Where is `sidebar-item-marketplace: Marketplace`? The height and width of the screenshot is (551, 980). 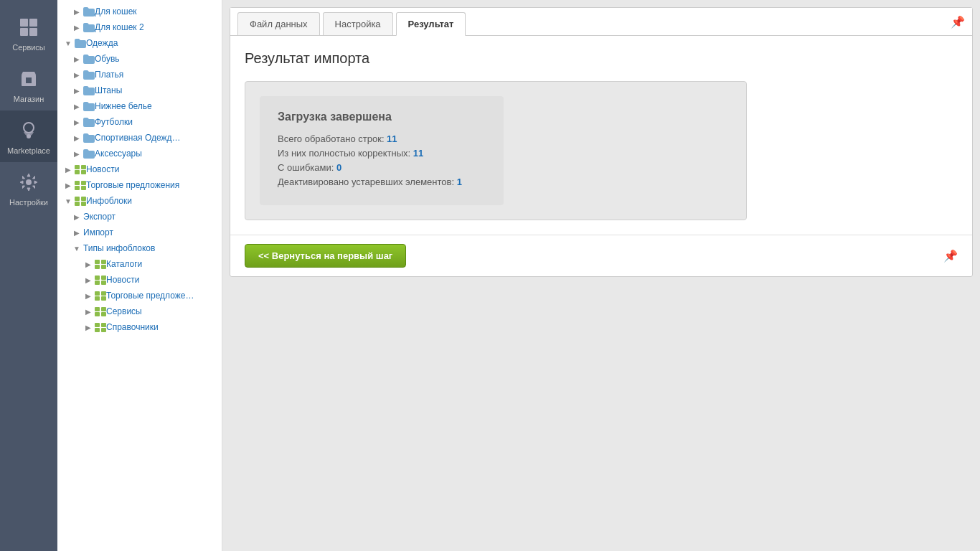
sidebar-item-marketplace: Marketplace is located at coordinates (29, 136).